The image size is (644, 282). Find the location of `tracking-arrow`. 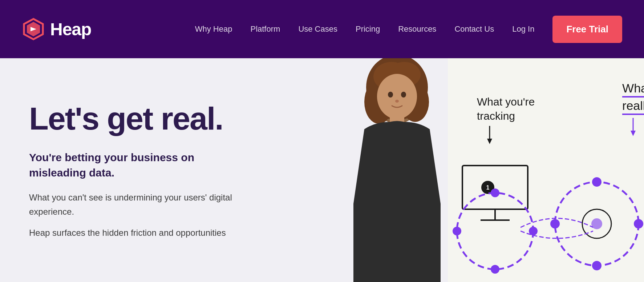

tracking-arrow is located at coordinates (490, 135).